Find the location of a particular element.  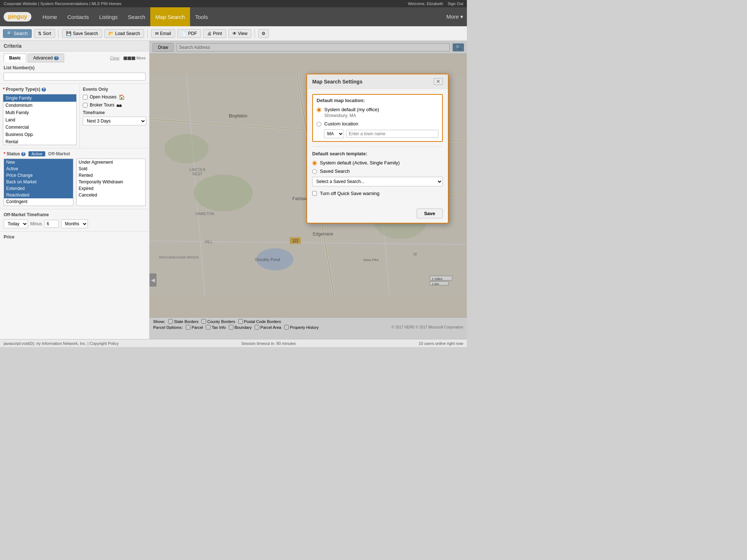

status-expired: Expired is located at coordinates (111, 188).